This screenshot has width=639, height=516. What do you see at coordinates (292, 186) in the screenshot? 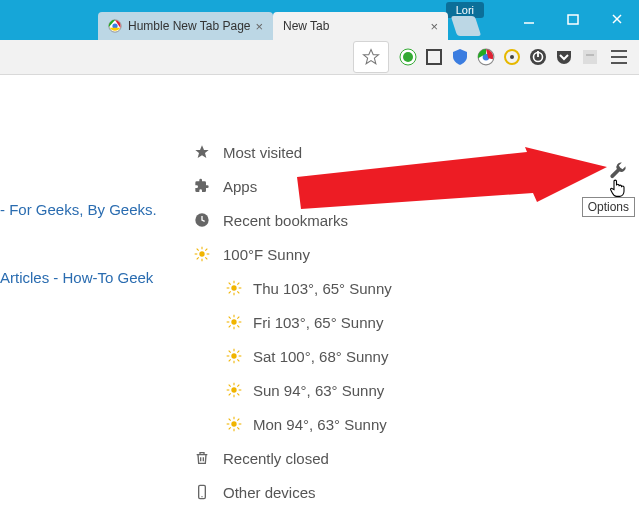
I see `section-apps: Apps` at bounding box center [292, 186].